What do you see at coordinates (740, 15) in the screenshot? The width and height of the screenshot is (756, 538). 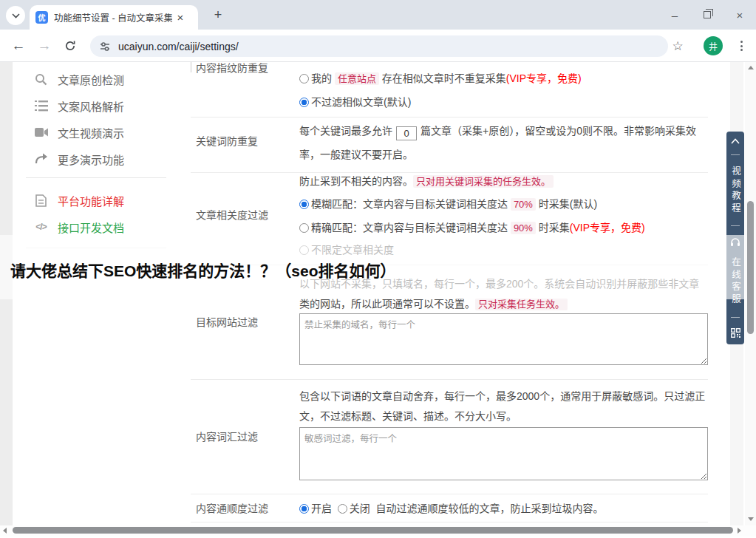 I see `close-button: ×` at bounding box center [740, 15].